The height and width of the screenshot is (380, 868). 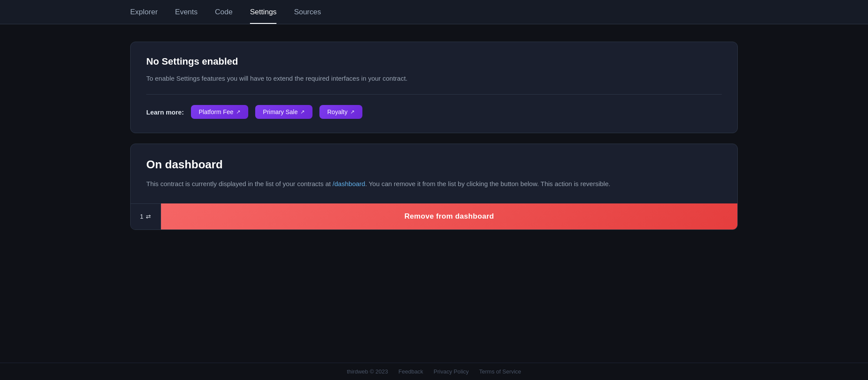 What do you see at coordinates (434, 95) in the screenshot?
I see `card-divider` at bounding box center [434, 95].